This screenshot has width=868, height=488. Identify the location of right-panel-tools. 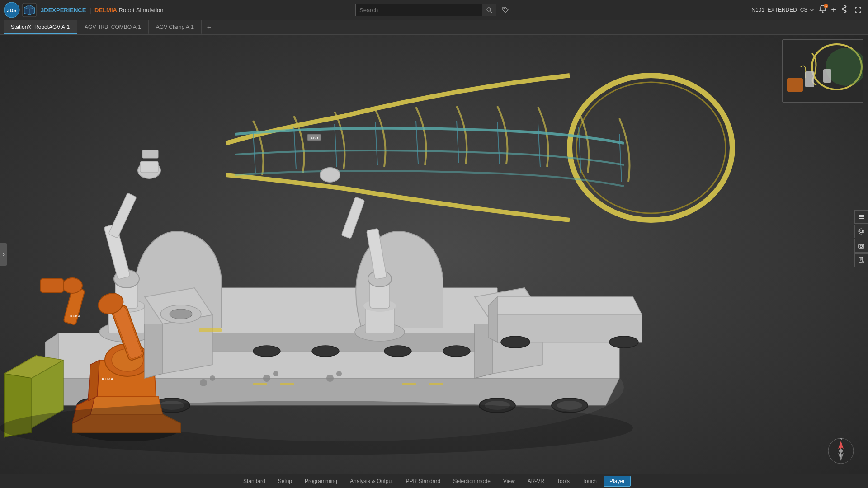
(861, 239).